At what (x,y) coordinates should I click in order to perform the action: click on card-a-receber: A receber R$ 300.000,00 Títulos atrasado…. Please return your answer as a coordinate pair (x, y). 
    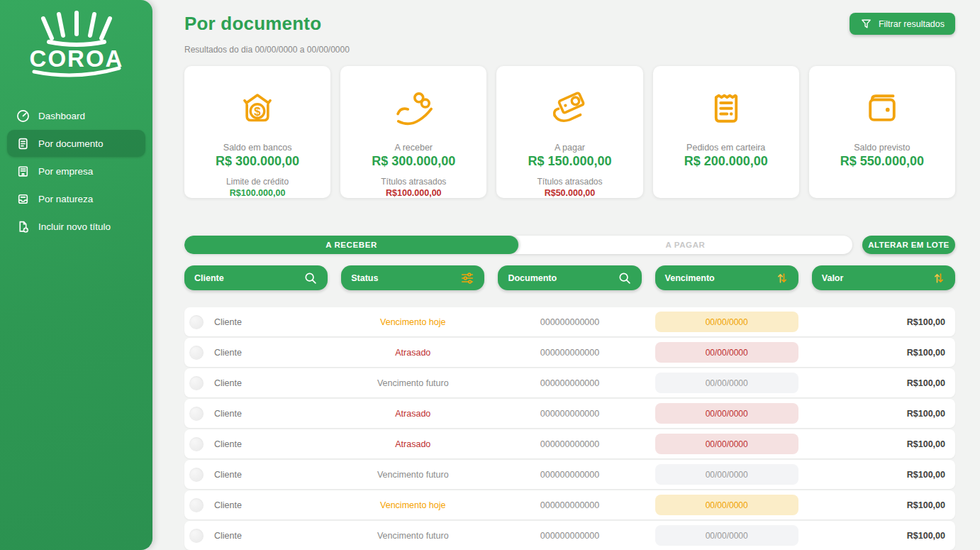
    Looking at the image, I should click on (413, 132).